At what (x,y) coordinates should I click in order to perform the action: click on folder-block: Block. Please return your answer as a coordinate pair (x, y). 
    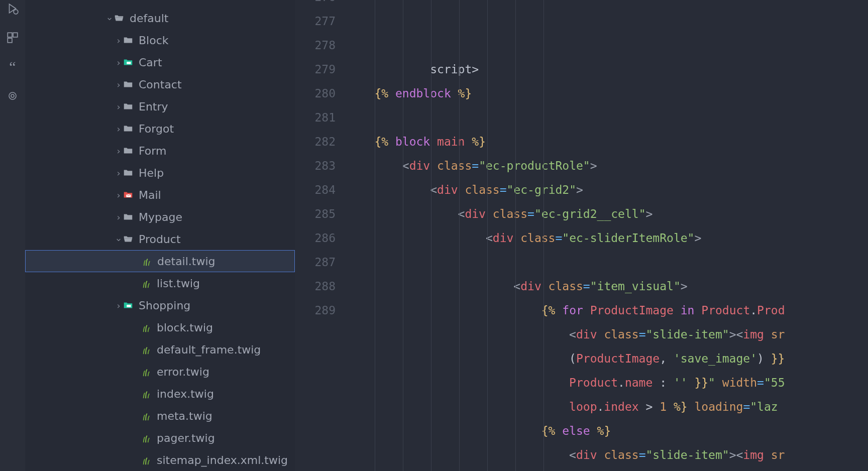
    Looking at the image, I should click on (160, 40).